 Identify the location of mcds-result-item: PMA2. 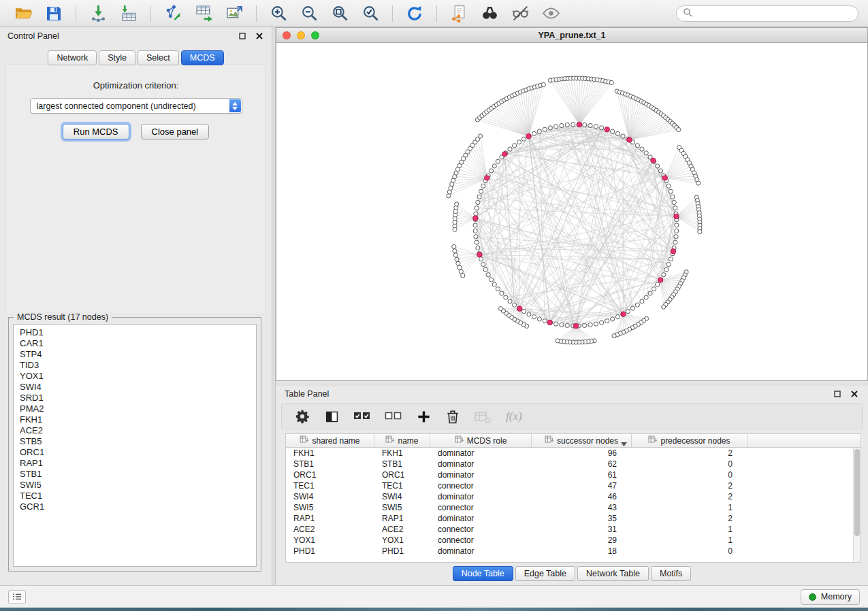
(135, 409).